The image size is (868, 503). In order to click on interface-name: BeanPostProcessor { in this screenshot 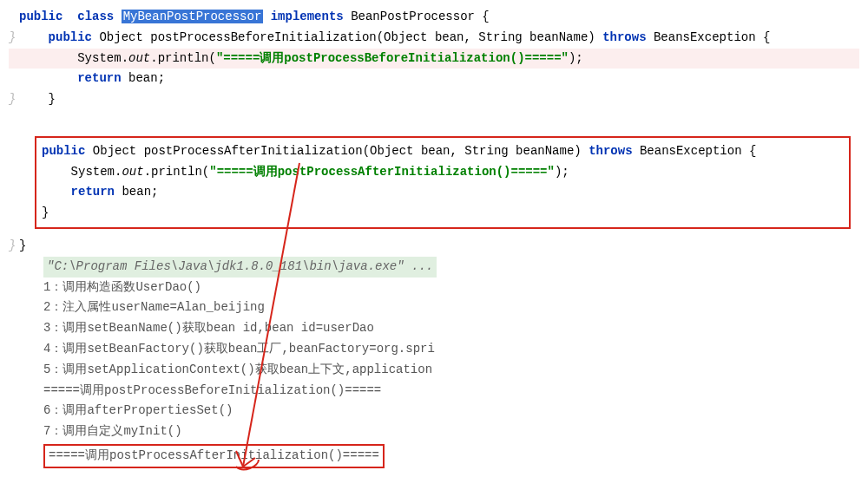, I will do `click(420, 16)`.